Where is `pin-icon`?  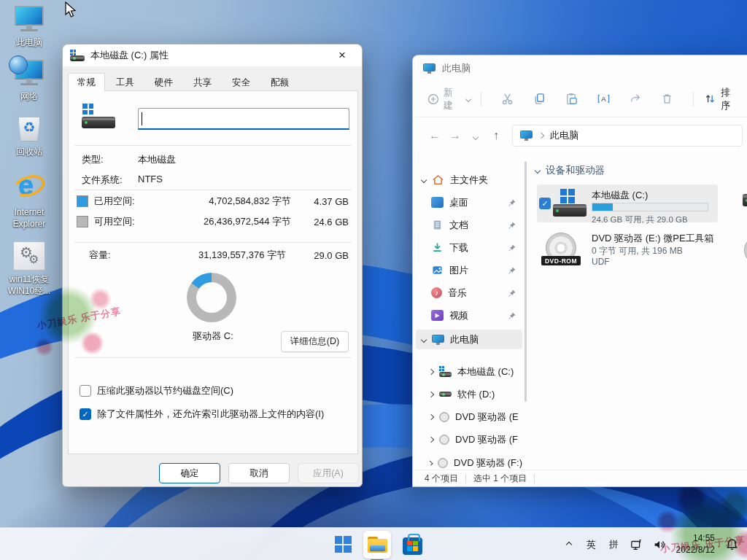 pin-icon is located at coordinates (512, 271).